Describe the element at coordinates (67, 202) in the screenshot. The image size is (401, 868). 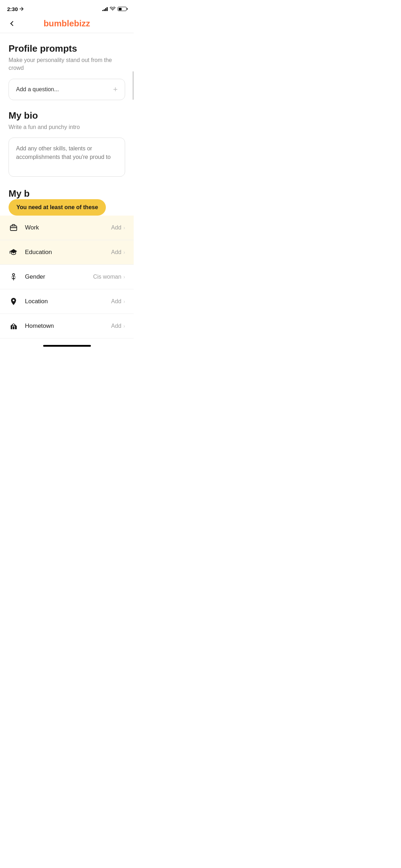
I see `my-basics-title: My b You need at least one of these` at that location.